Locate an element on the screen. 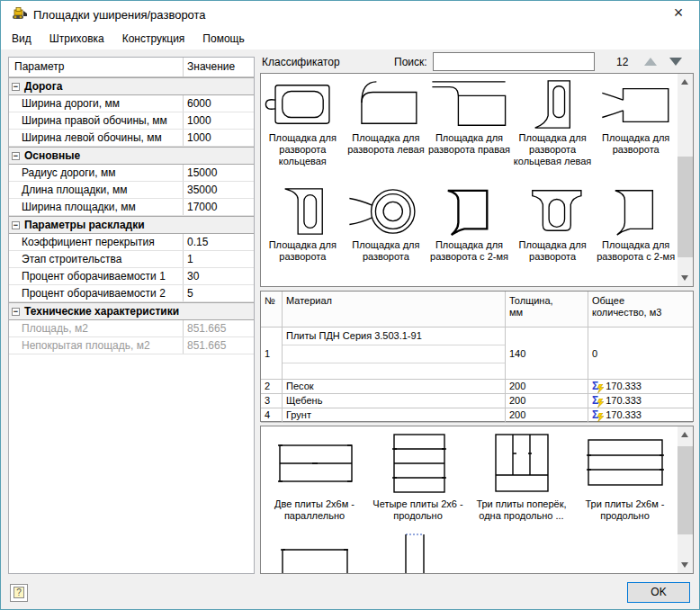 The height and width of the screenshot is (610, 700). param-value: 6000 is located at coordinates (218, 103).